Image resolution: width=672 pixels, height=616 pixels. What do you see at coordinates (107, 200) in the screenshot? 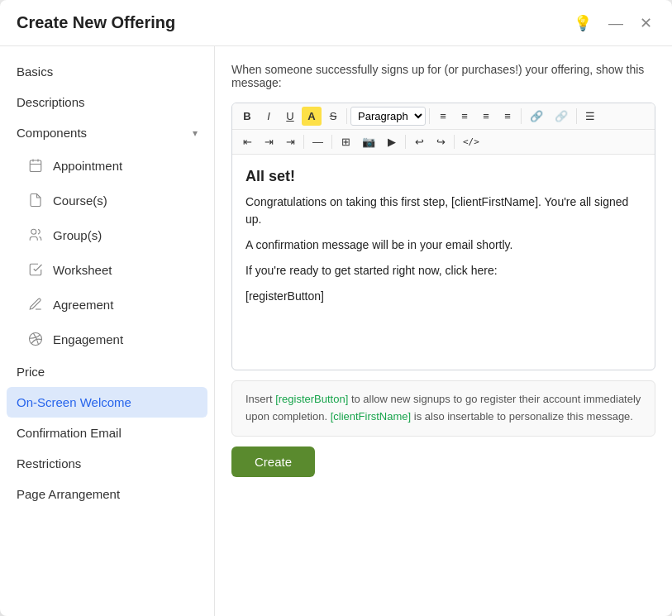
I see `sidebar-item-courses: Course(s)` at bounding box center [107, 200].